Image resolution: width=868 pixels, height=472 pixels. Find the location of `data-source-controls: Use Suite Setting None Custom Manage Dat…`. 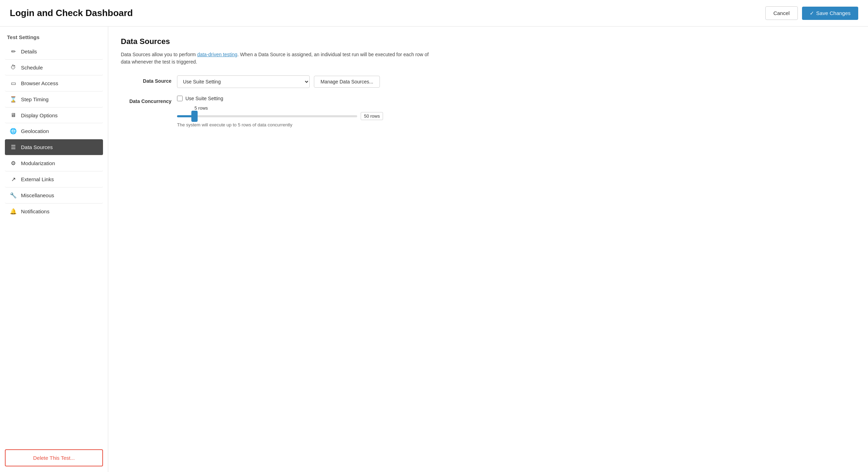

data-source-controls: Use Suite Setting None Custom Manage Dat… is located at coordinates (516, 82).